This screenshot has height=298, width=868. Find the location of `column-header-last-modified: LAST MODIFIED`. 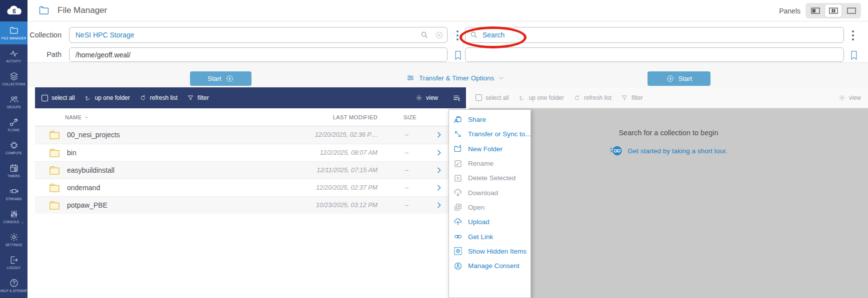

column-header-last-modified: LAST MODIFIED is located at coordinates (326, 117).